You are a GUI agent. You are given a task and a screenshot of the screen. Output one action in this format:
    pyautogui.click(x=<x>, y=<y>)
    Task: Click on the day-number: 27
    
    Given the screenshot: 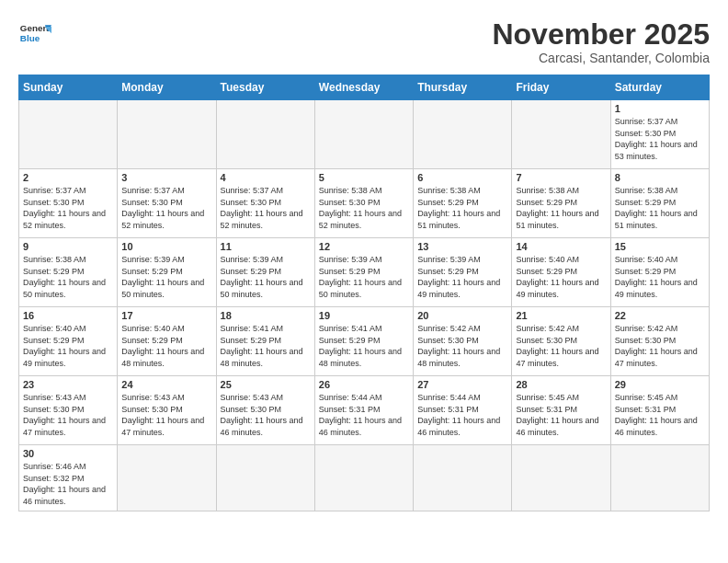 What is the action you would take?
    pyautogui.click(x=462, y=385)
    